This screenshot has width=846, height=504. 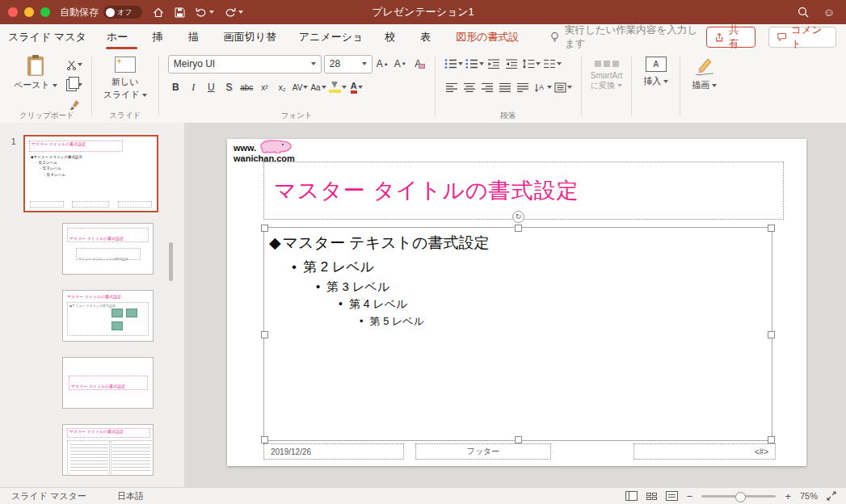 I want to click on decrease-font-size-button: A▼, so click(x=401, y=64).